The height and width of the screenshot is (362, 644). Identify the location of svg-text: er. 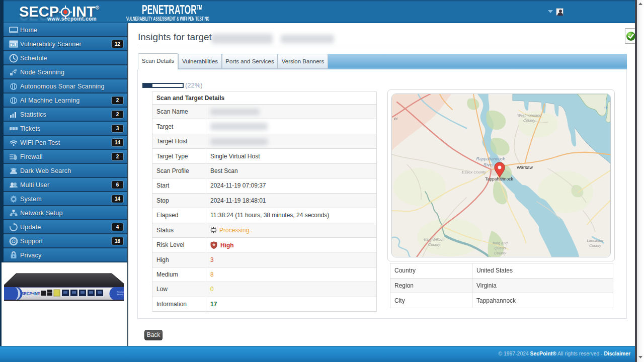
(396, 119).